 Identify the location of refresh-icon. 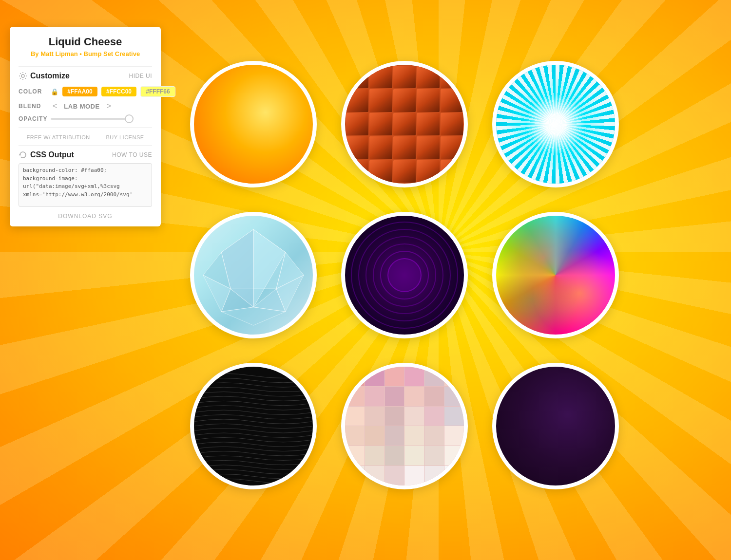
(23, 155).